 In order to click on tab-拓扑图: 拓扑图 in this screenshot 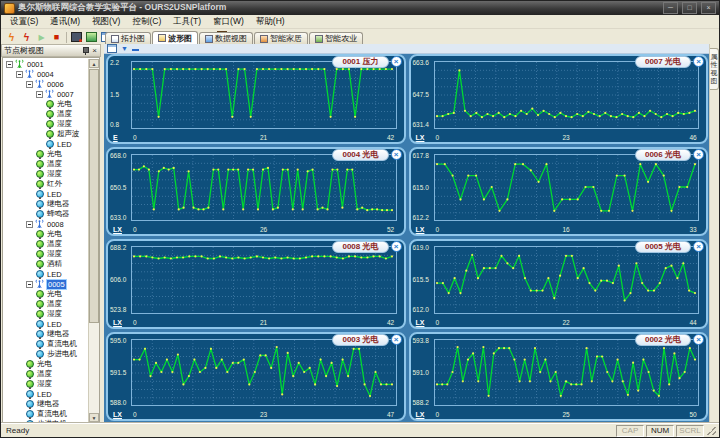, I will do `click(128, 38)`.